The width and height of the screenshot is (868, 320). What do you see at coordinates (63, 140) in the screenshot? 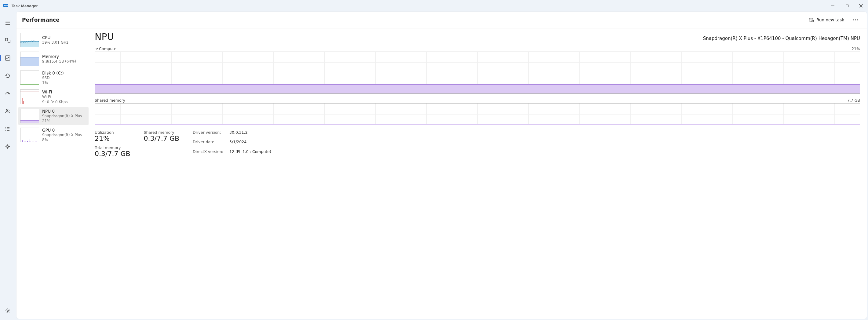
I see `device-sub2: 8%` at bounding box center [63, 140].